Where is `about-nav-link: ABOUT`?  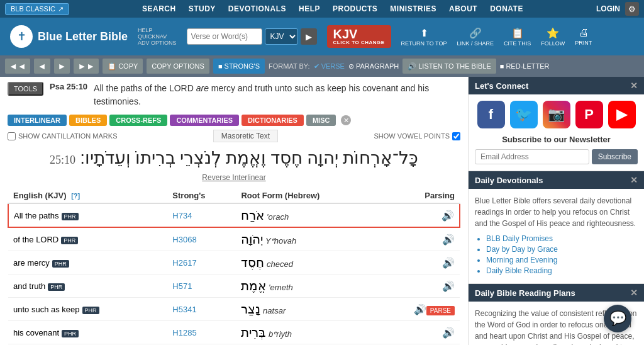 about-nav-link: ABOUT is located at coordinates (463, 9).